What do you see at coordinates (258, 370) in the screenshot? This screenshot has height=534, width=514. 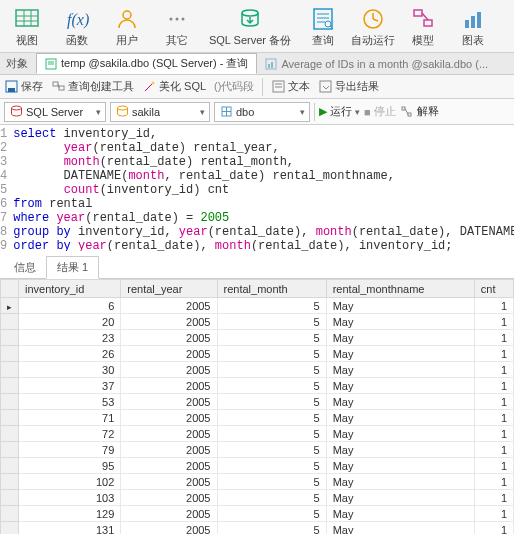 I see `table-row: 3020055May1` at bounding box center [258, 370].